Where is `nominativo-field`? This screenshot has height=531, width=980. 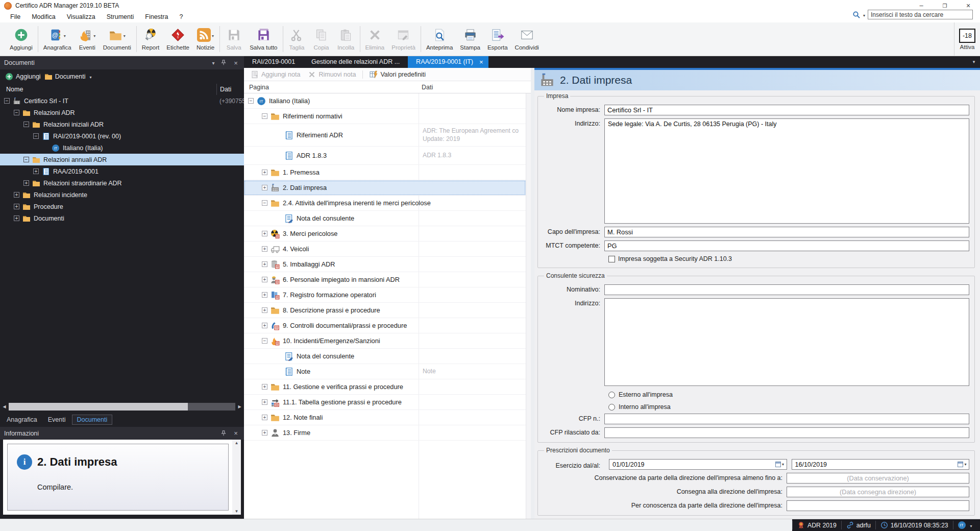 nominativo-field is located at coordinates (787, 290).